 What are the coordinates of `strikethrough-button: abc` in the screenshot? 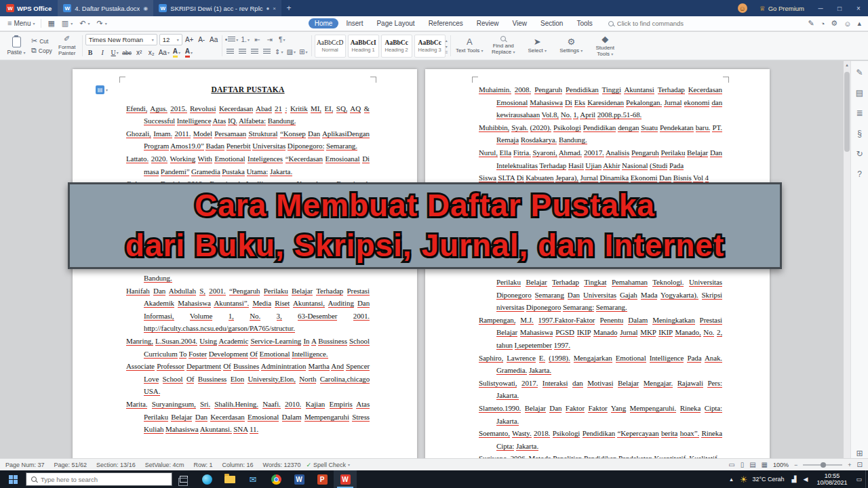 It's located at (127, 53).